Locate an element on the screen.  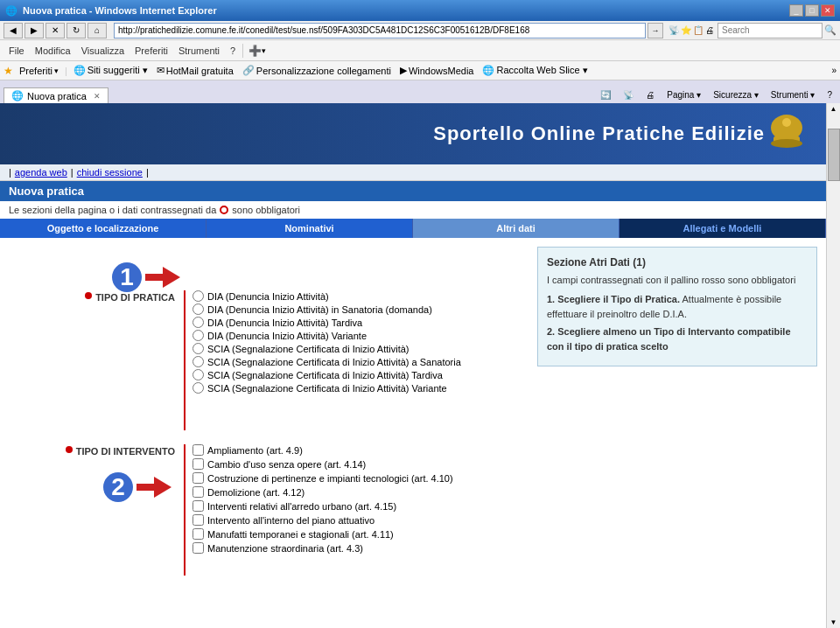
required-text-before: Le sezioni della pagina o i dati contras… is located at coordinates (112, 210).